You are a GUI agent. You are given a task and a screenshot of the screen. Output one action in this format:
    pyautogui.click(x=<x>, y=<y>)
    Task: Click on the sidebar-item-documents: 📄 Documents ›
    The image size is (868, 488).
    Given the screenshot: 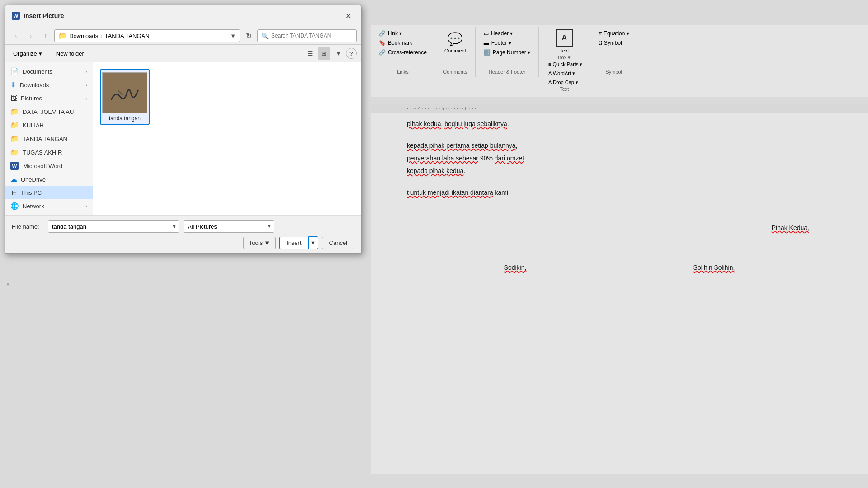 What is the action you would take?
    pyautogui.click(x=49, y=71)
    